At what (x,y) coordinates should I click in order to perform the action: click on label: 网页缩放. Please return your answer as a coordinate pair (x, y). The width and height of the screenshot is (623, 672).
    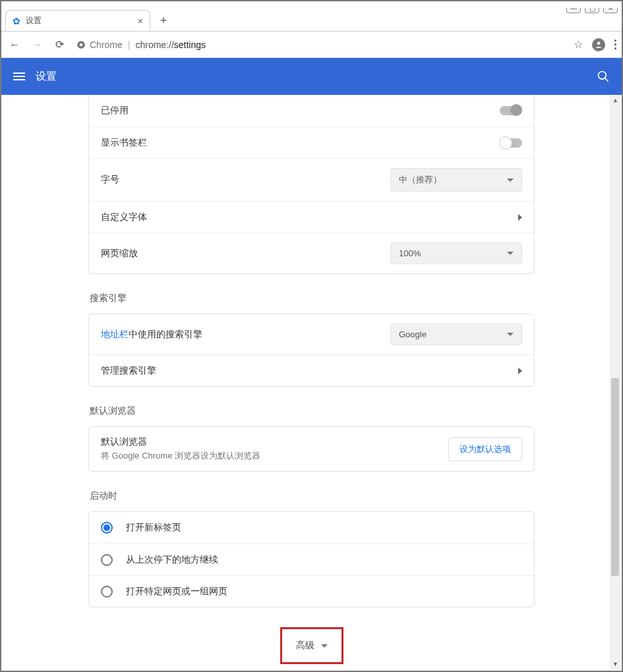
    Looking at the image, I should click on (245, 254).